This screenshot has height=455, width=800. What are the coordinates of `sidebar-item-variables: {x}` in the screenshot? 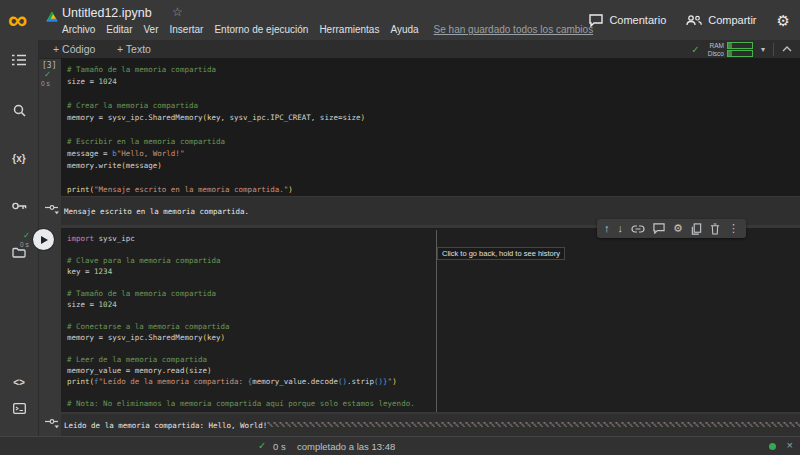 It's located at (19, 158).